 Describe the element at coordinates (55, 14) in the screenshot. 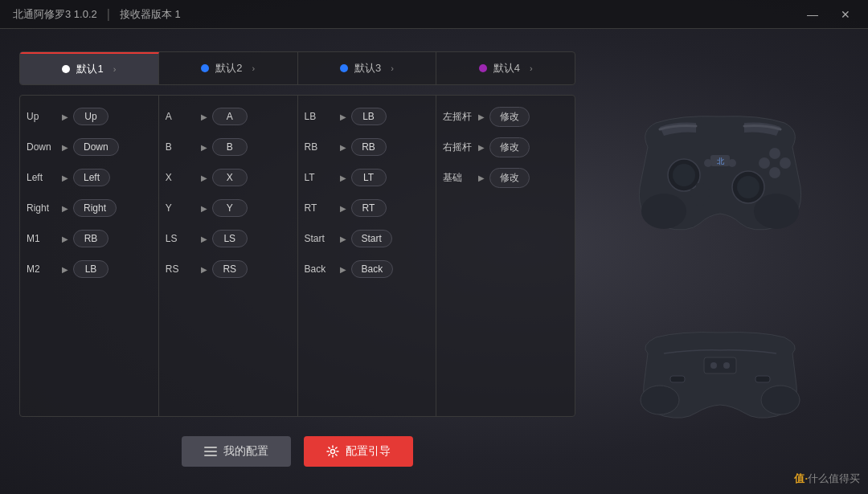

I see `app-name: 北通阿修罗3 1.0.2` at that location.